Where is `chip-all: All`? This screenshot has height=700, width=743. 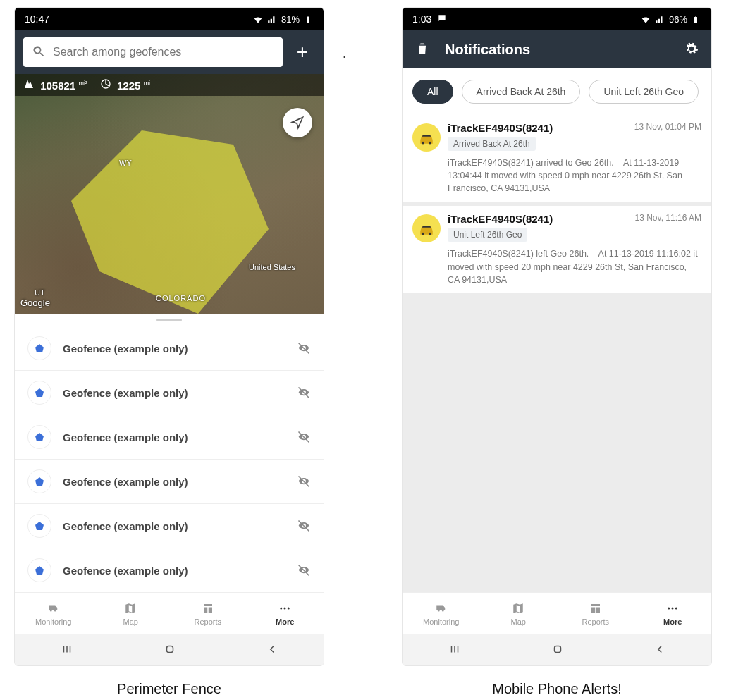
chip-all: All is located at coordinates (433, 92).